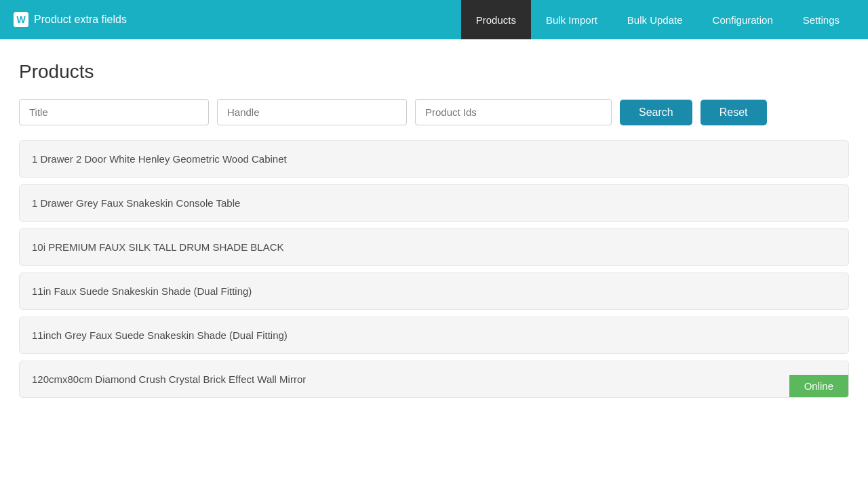 This screenshot has width=868, height=488. Describe the element at coordinates (655, 20) in the screenshot. I see `nav-link-bulk-update: Bulk Update` at that location.